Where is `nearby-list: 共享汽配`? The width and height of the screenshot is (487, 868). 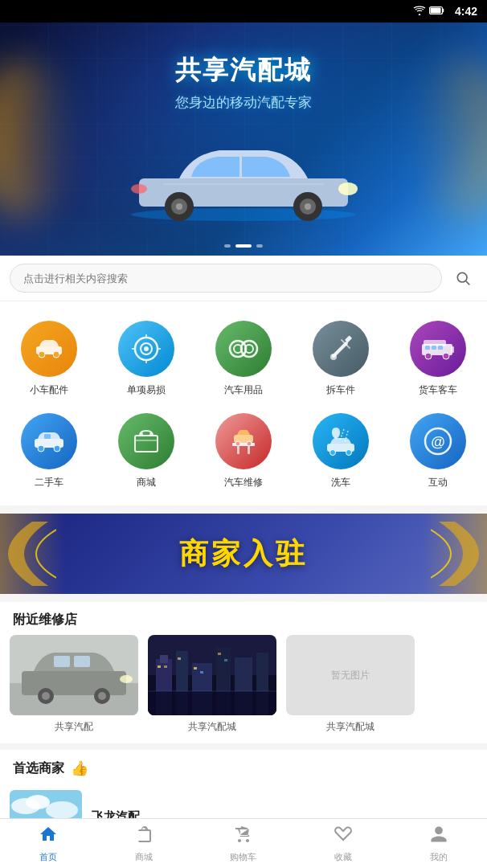
nearby-list: 共享汽配 is located at coordinates (244, 690).